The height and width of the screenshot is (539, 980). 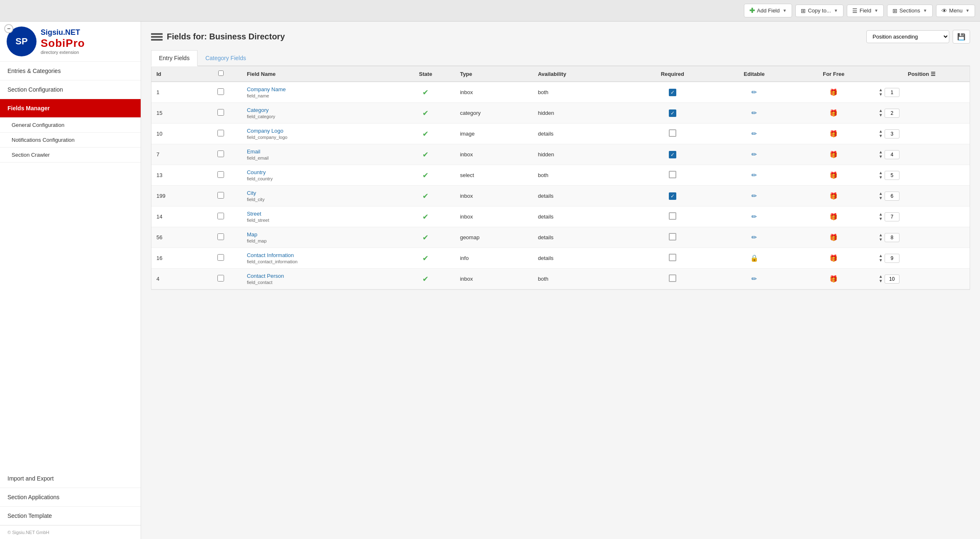 What do you see at coordinates (494, 258) in the screenshot?
I see `cell-type: info` at bounding box center [494, 258].